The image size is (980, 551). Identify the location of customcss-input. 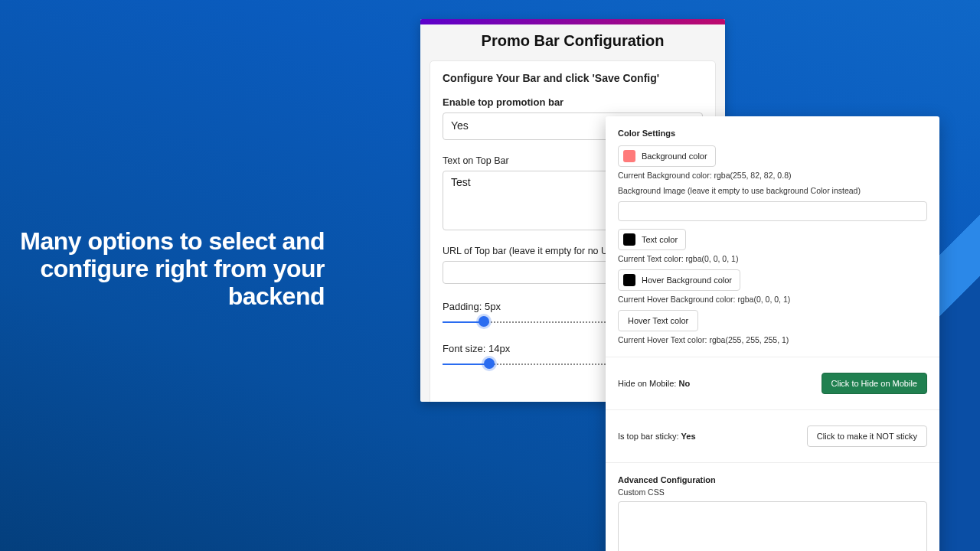
(773, 527).